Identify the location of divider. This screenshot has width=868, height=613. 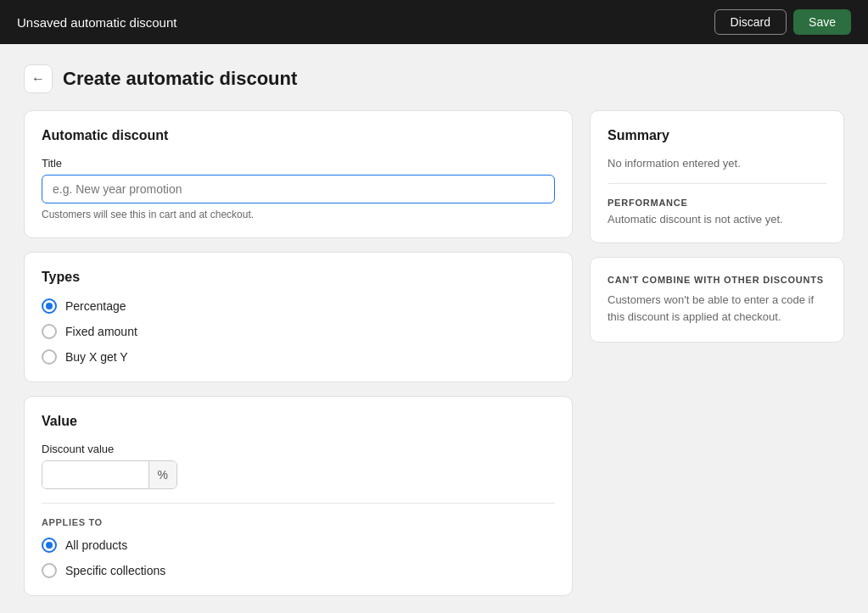
(299, 504).